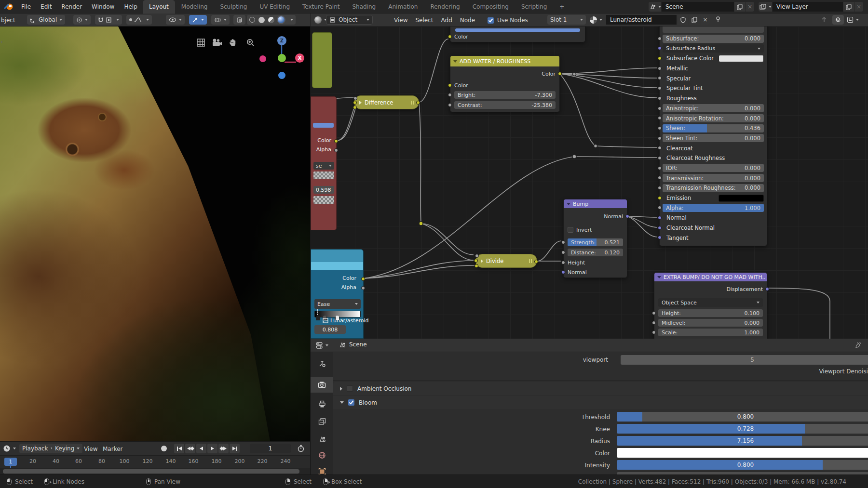 The image size is (868, 488). What do you see at coordinates (808, 7) in the screenshot?
I see `view-layer-name-field: View Layer` at bounding box center [808, 7].